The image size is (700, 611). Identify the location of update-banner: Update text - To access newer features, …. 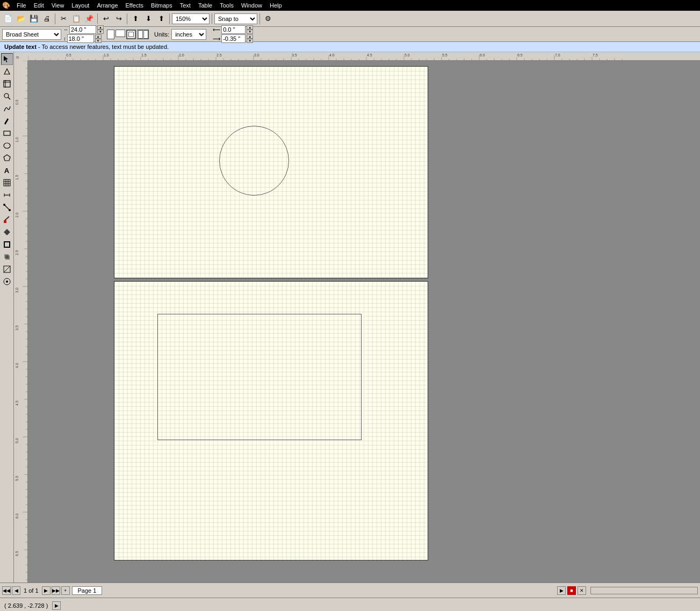
(350, 47).